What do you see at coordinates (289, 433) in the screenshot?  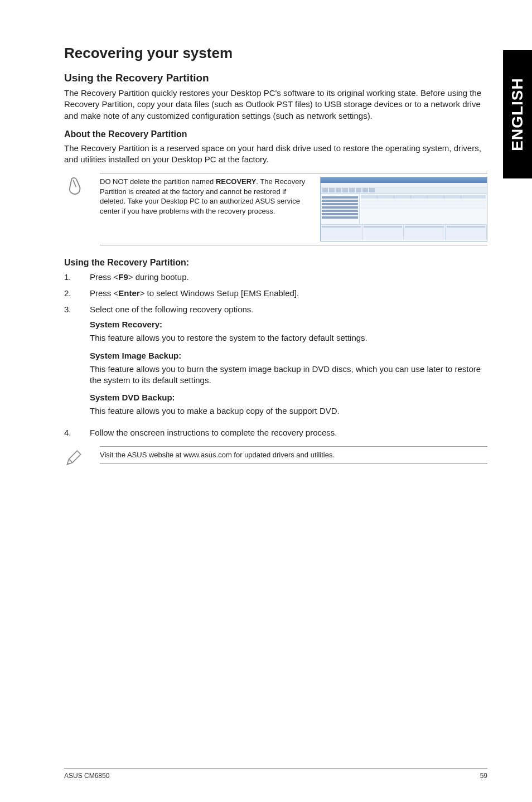 I see `step-body: Follow the onscreen instructions to comp…` at bounding box center [289, 433].